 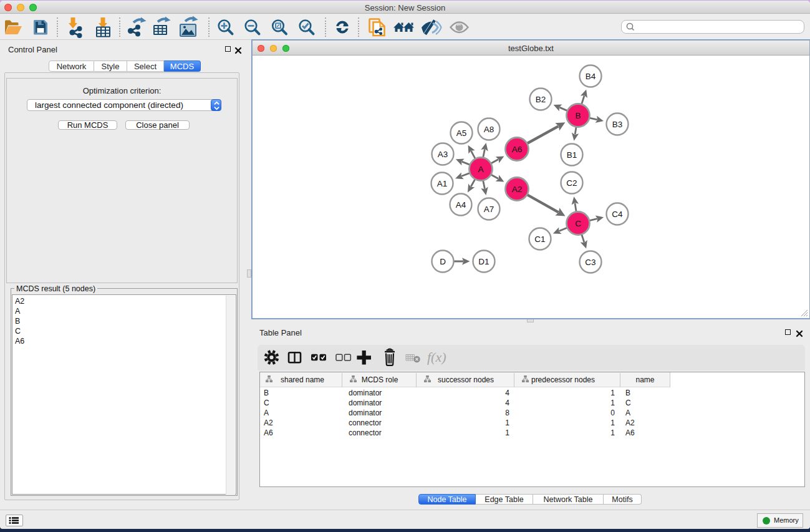 What do you see at coordinates (591, 76) in the screenshot?
I see `svg-text: B4` at bounding box center [591, 76].